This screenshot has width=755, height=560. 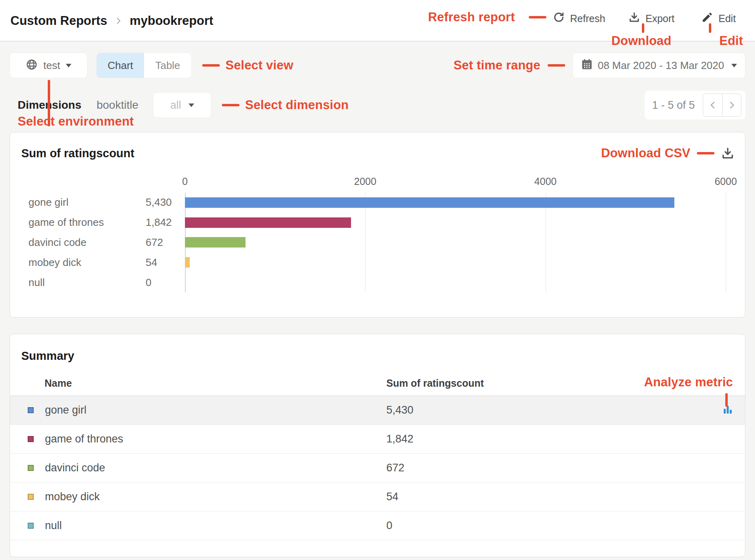 I want to click on breadcrumb-section: Custom Reports, so click(x=59, y=21).